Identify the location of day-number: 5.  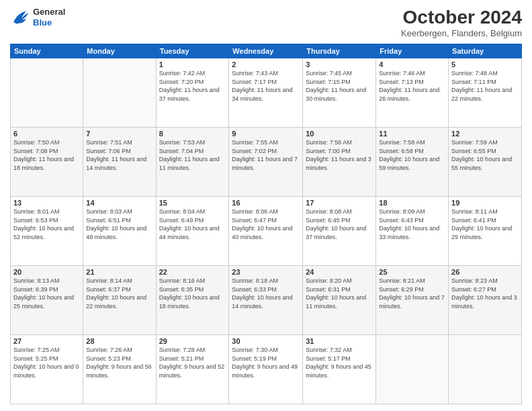
(485, 64).